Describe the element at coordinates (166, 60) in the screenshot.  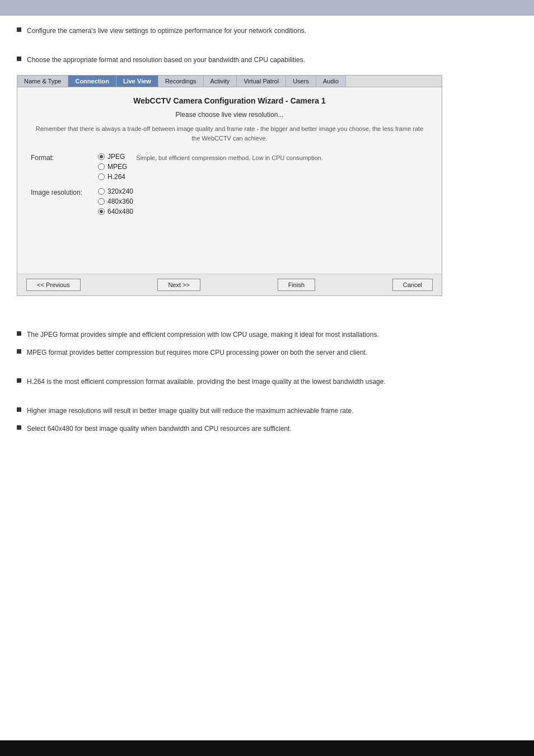
I see `bullet-text-2: Choose the appropriate format and resolu…` at that location.